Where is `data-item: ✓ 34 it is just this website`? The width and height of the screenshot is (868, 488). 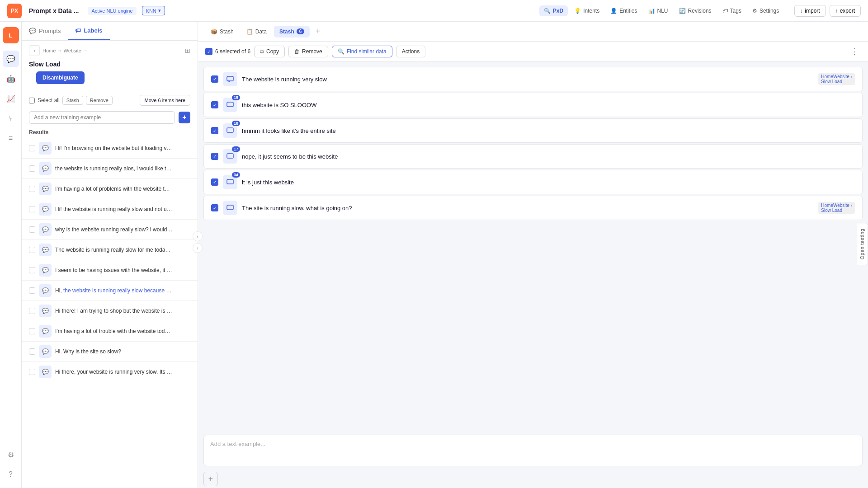 data-item: ✓ 34 it is just this website is located at coordinates (533, 182).